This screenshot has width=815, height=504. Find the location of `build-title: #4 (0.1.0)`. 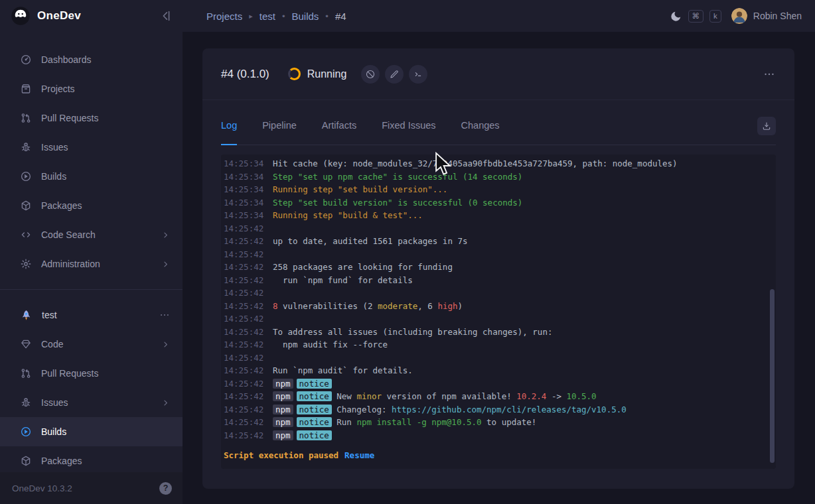

build-title: #4 (0.1.0) is located at coordinates (246, 74).